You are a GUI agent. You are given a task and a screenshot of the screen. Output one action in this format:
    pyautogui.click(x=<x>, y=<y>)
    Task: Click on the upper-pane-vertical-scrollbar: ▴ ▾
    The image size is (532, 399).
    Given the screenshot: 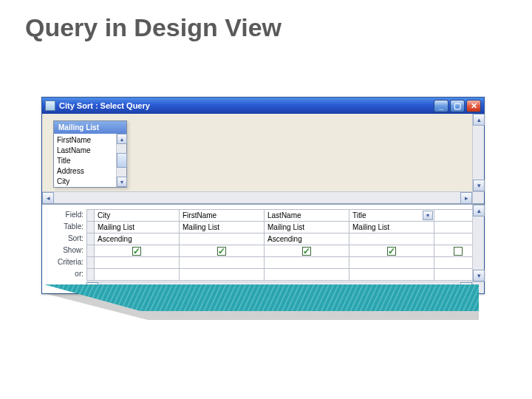 What is the action you would take?
    pyautogui.click(x=478, y=152)
    